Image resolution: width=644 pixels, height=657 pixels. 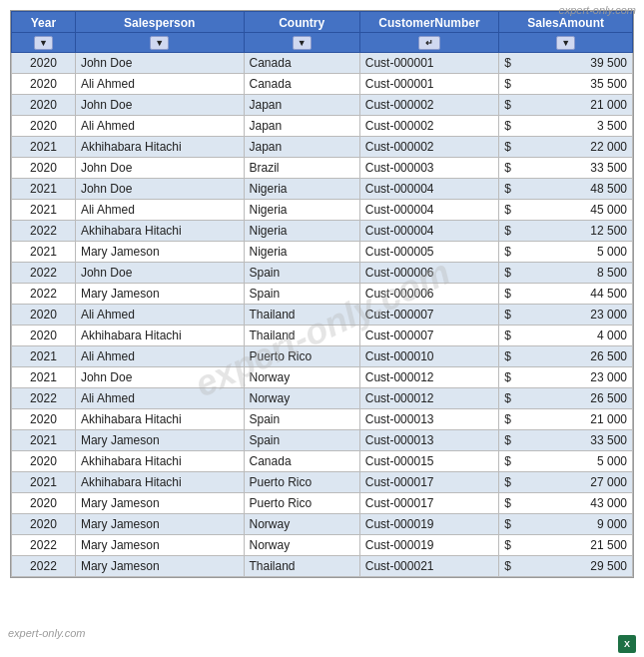 I want to click on country-filter-btn: ▼, so click(x=302, y=43).